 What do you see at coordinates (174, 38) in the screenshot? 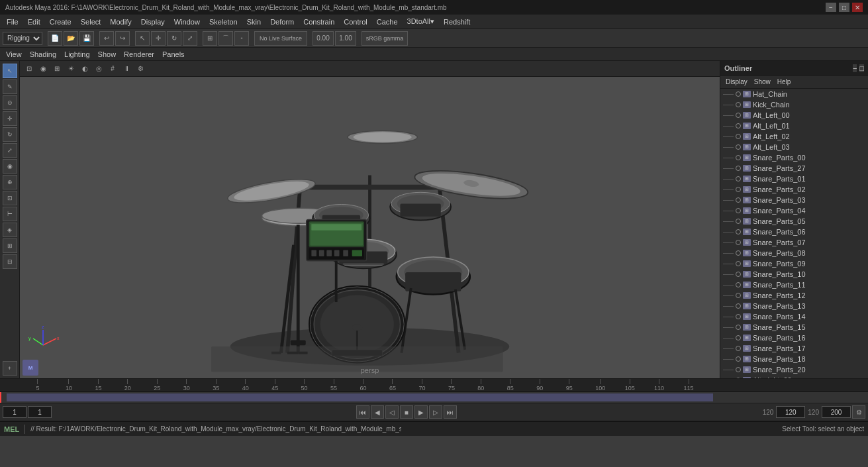
I see `rotate-tool-button: ↻` at bounding box center [174, 38].